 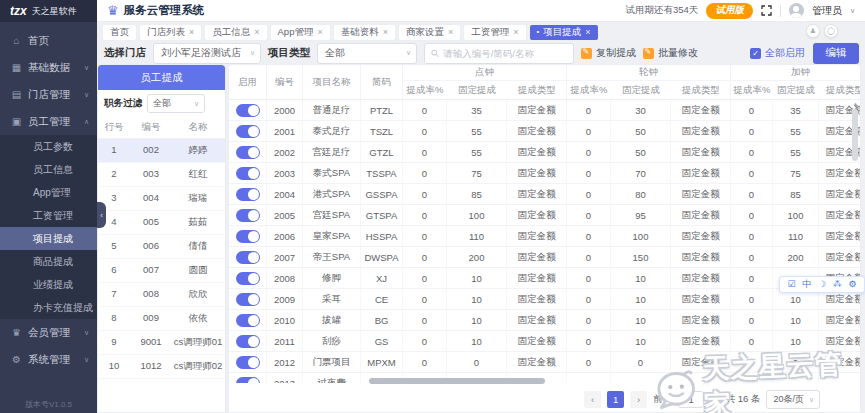 What do you see at coordinates (48, 308) in the screenshot?
I see `sidebar-item-card-recharge-commission: 办卡充值提成` at bounding box center [48, 308].